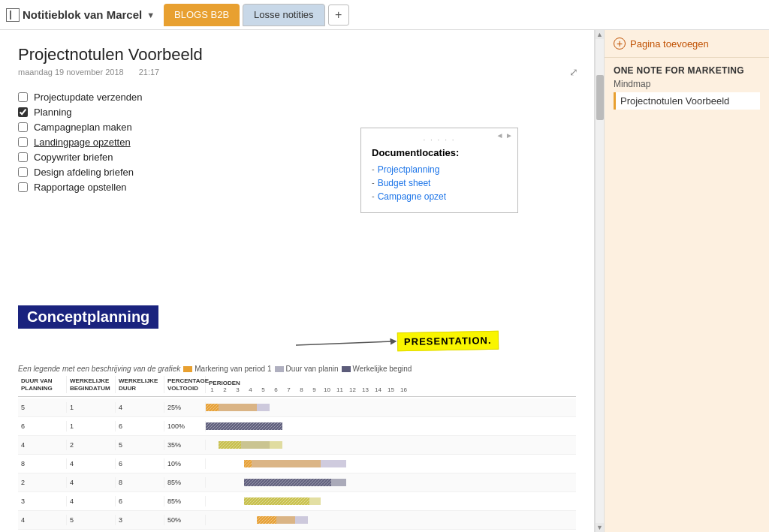 The image size is (769, 532). Describe the element at coordinates (140, 384) in the screenshot. I see `gantt-col-dur: WERKELIJKE DUUR` at that location.